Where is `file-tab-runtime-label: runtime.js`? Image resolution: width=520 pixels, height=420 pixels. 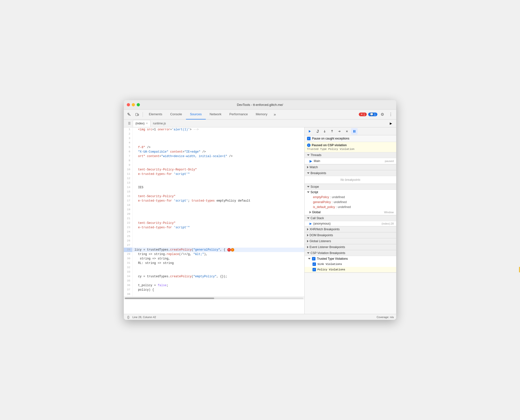 file-tab-runtime-label: runtime.js is located at coordinates (159, 123).